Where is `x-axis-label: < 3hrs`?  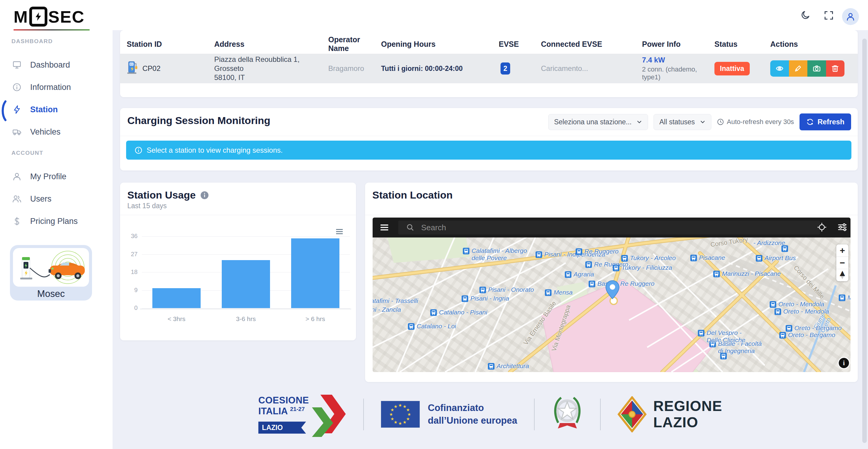
x-axis-label: < 3hrs is located at coordinates (177, 319).